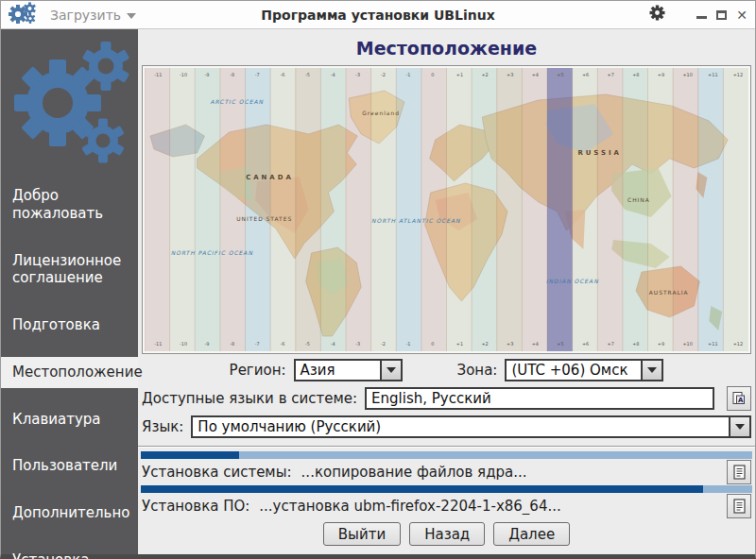  Describe the element at coordinates (446, 447) in the screenshot. I see `separator` at that location.